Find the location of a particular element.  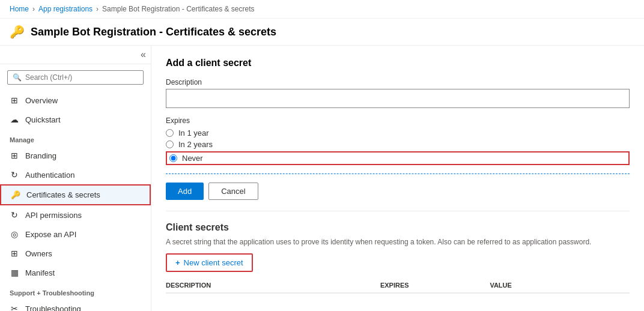

description-group: Description is located at coordinates (398, 93).